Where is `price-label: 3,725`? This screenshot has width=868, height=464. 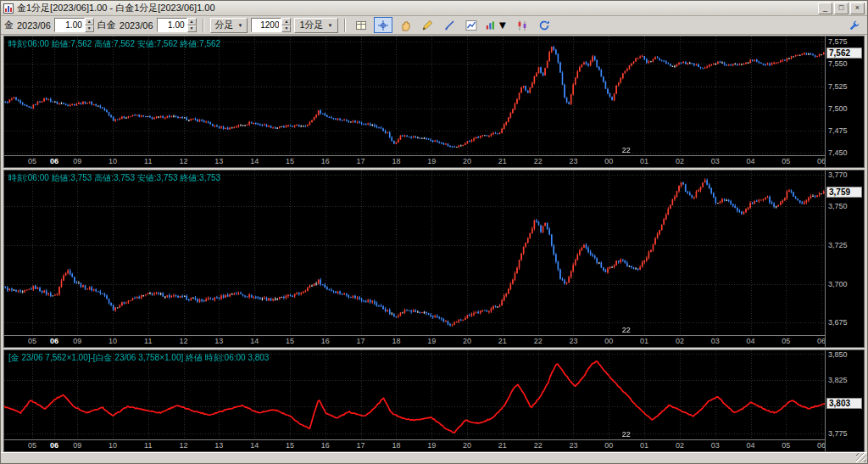 price-label: 3,725 is located at coordinates (837, 245).